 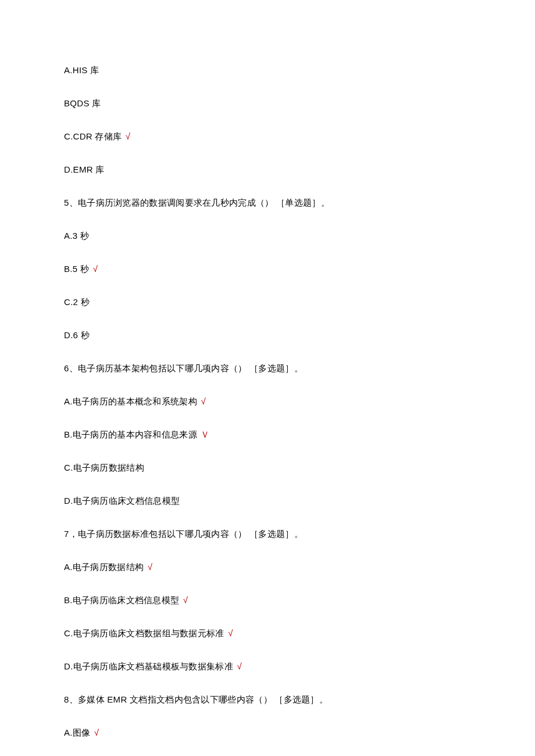 I want to click on text-line: D.EMR 库, so click(x=268, y=170).